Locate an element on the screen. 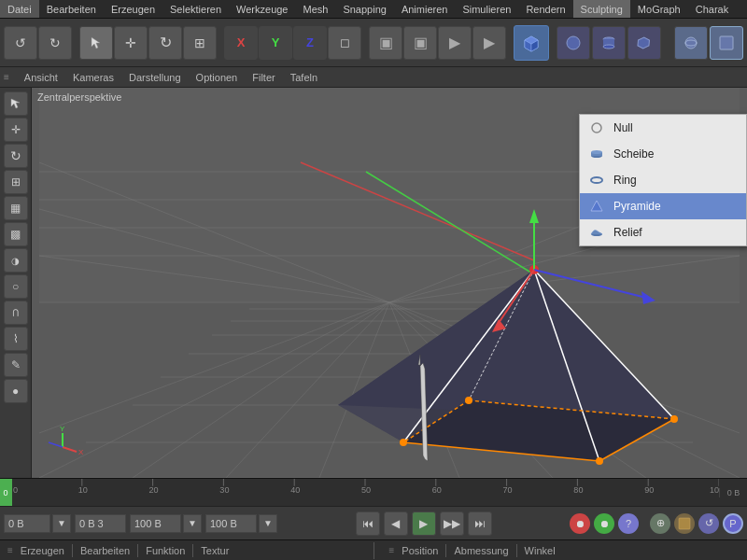  sculpting-btn1 is located at coordinates (691, 43).